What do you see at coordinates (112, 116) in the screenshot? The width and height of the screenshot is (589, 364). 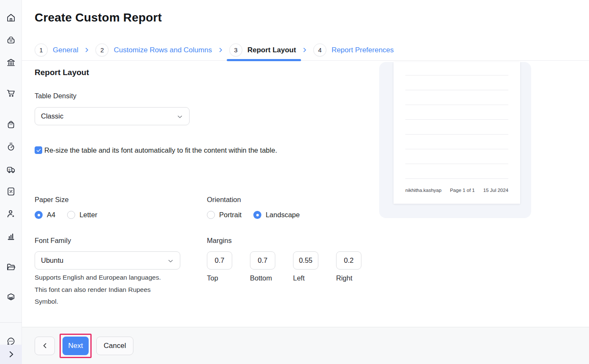 I see `table-density-select: Classic` at bounding box center [112, 116].